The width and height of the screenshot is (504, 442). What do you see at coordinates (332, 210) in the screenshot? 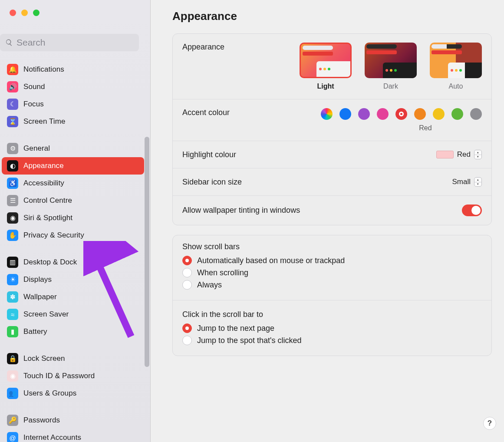
I see `wallpaper-tinting-row: Allow wallpaper tinting in windows` at bounding box center [332, 210].